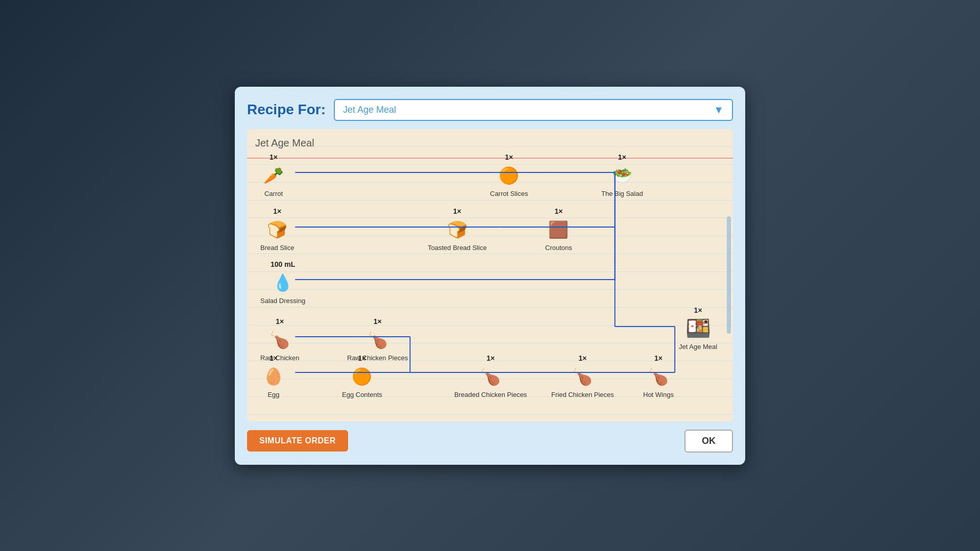 The height and width of the screenshot is (551, 980). Describe the element at coordinates (658, 358) in the screenshot. I see `hot-wings-qty: 1×` at that location.